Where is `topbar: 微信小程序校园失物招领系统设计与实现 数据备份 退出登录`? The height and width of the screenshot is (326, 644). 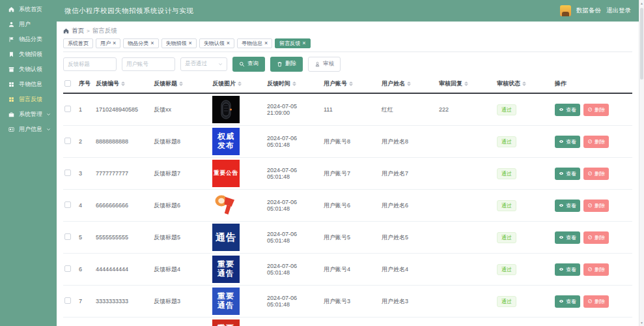 topbar: 微信小程序校园失物招领系统设计与实现 数据备份 退出登录 is located at coordinates (348, 10).